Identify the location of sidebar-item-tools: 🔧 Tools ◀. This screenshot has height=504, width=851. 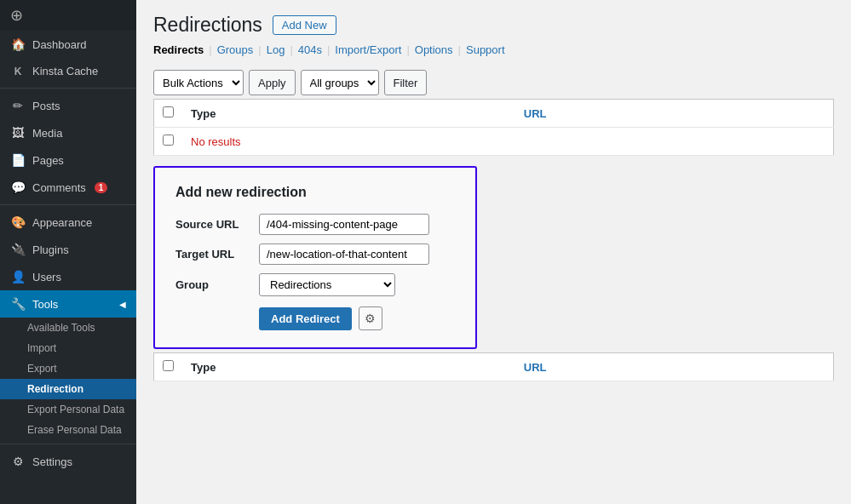
(68, 304).